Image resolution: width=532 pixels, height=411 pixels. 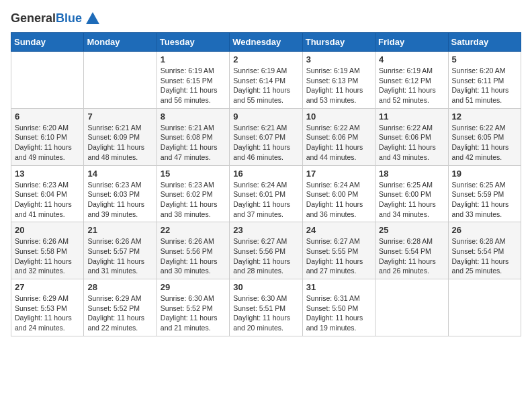 I want to click on day-info: Sunrise: 6:25 AMSunset: 6:00 PMDaylight:…, so click(x=411, y=200).